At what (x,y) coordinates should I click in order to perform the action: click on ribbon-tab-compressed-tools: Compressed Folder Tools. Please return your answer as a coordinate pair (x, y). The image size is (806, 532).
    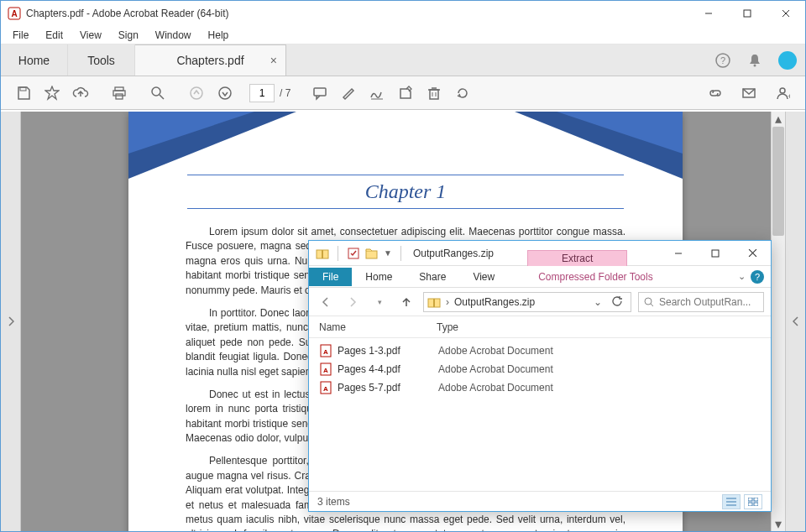
    Looking at the image, I should click on (596, 277).